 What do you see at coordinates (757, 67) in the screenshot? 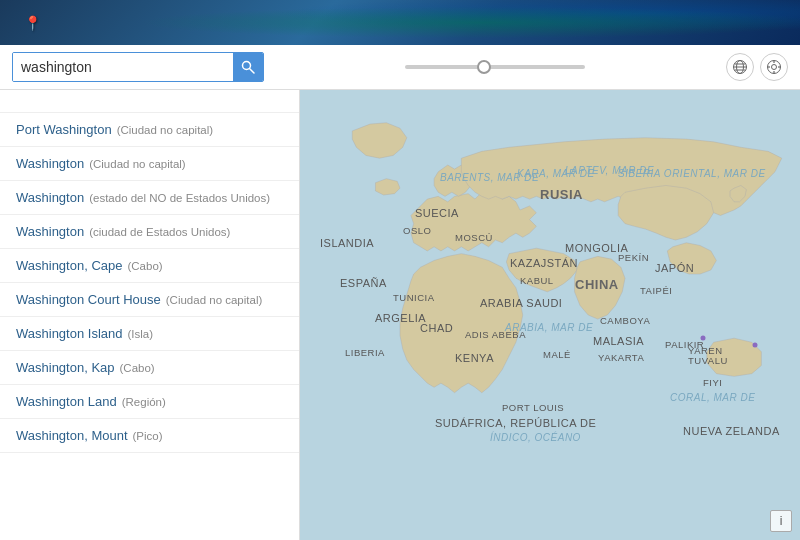
I see `toolbar-icons` at bounding box center [757, 67].